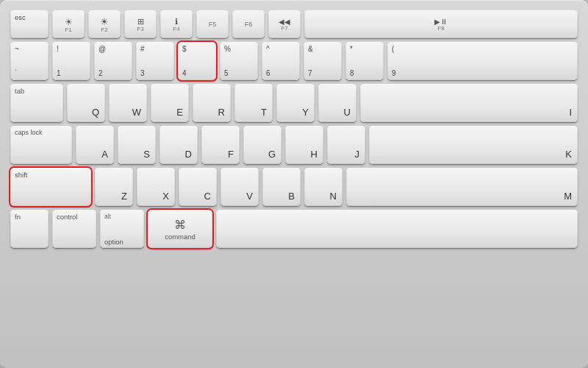  What do you see at coordinates (86, 103) in the screenshot?
I see `key-q: Q` at bounding box center [86, 103].